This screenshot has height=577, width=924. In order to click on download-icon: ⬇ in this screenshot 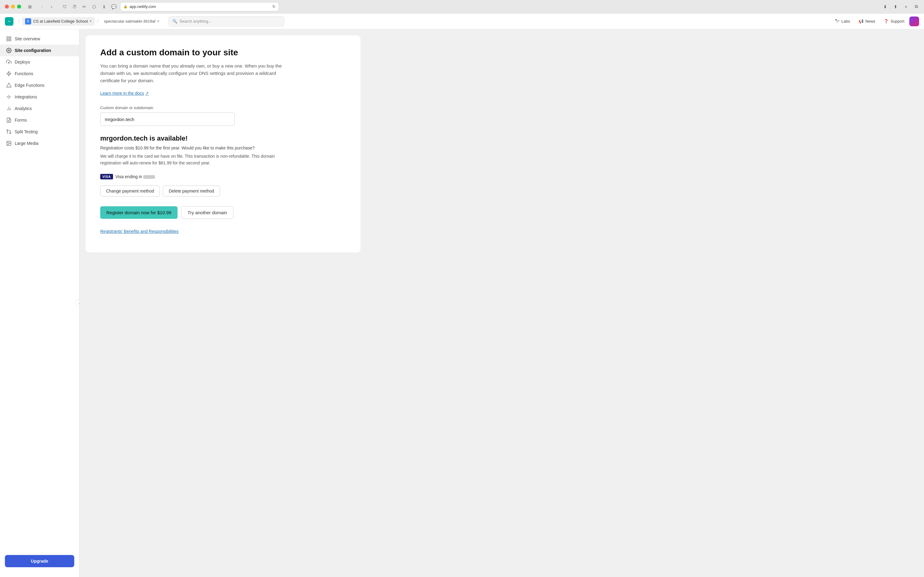, I will do `click(885, 7)`.